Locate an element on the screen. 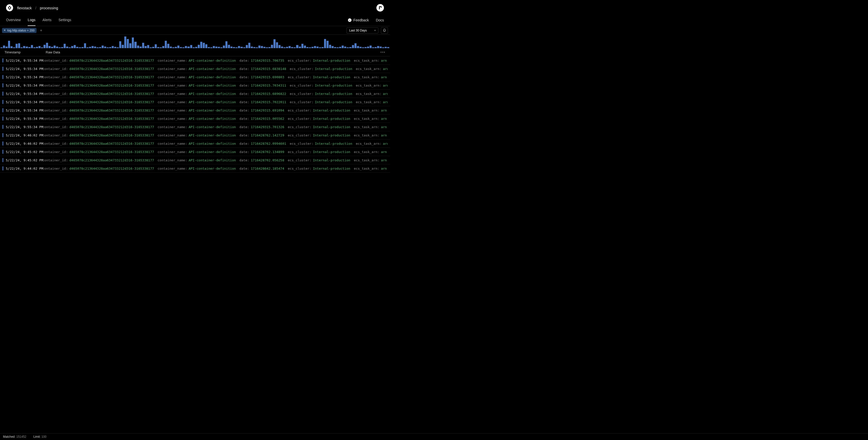 The image size is (868, 440). add-filter-button: + is located at coordinates (41, 30).